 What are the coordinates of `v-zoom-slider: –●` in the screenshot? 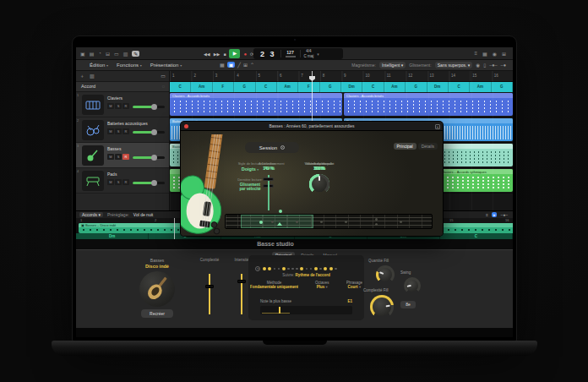 It's located at (504, 65).